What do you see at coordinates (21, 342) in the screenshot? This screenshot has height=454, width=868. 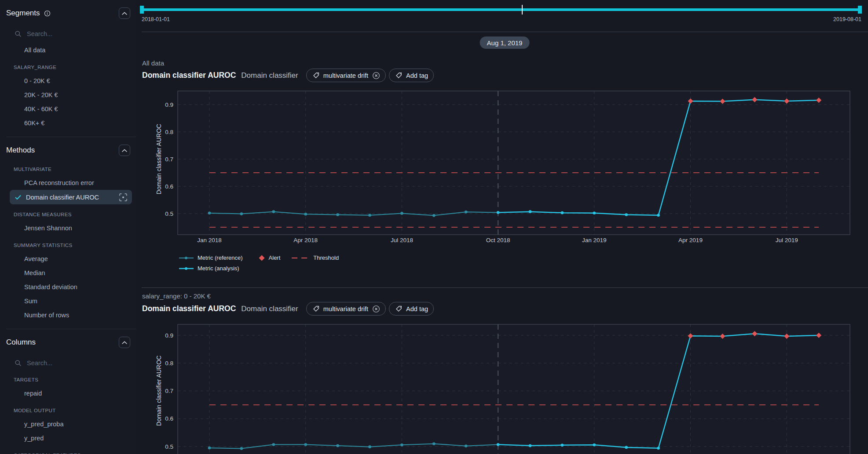 I see `sidebar-section-title: Columns` at bounding box center [21, 342].